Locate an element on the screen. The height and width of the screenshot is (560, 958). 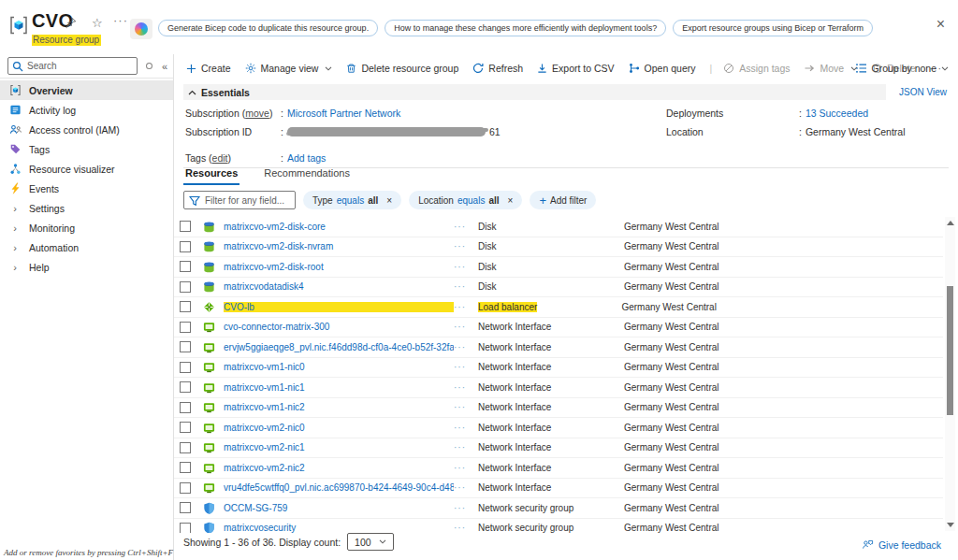
resource-name-link: matrixcvo-vm2-disk-core is located at coordinates (339, 226).